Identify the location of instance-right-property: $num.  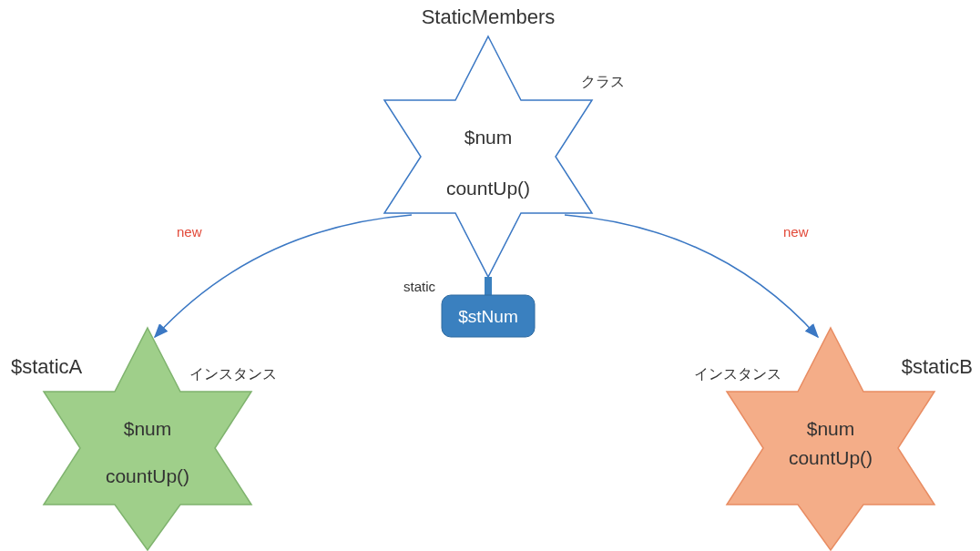
(831, 428).